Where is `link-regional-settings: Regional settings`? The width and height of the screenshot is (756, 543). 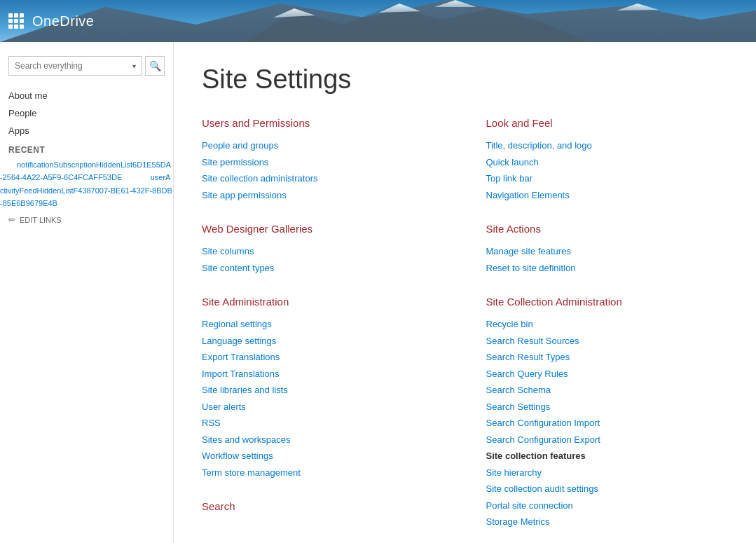 link-regional-settings: Regional settings is located at coordinates (323, 324).